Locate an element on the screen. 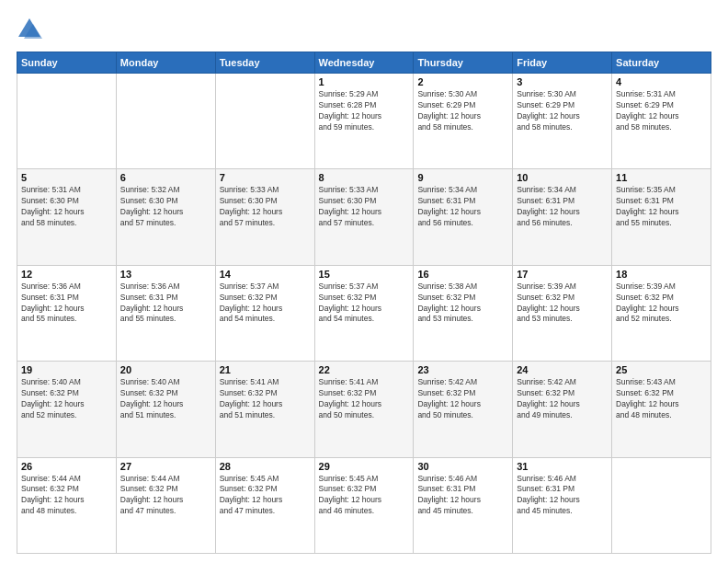  calendar-cell: 13Sunrise: 5:36 AM Sunset: 6:31 PM Dayli… is located at coordinates (165, 313).